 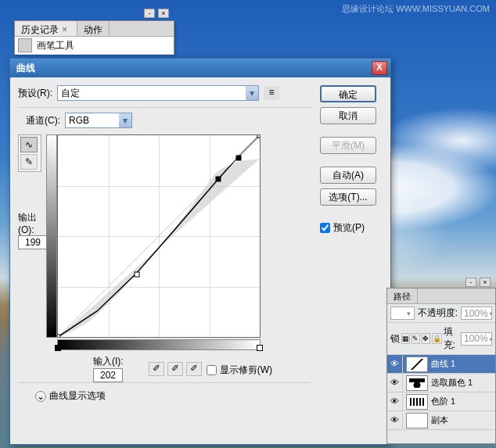 What do you see at coordinates (41, 396) in the screenshot?
I see `expand-icon: ⌄` at bounding box center [41, 396].